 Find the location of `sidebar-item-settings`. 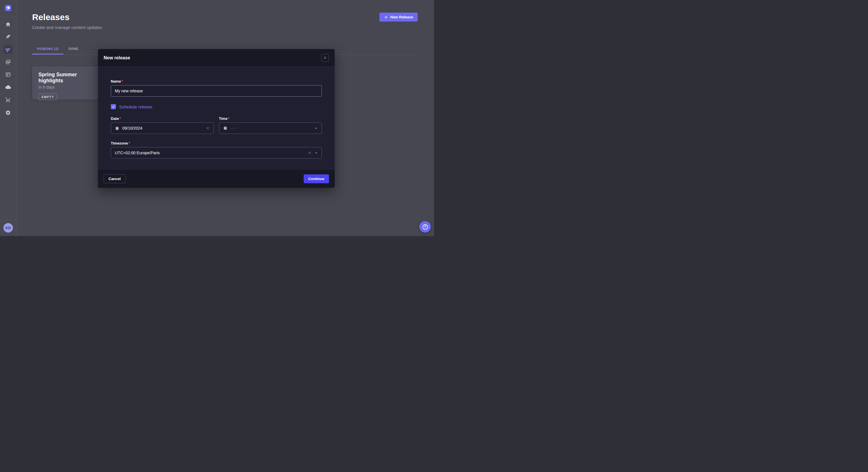

sidebar-item-settings is located at coordinates (8, 112).